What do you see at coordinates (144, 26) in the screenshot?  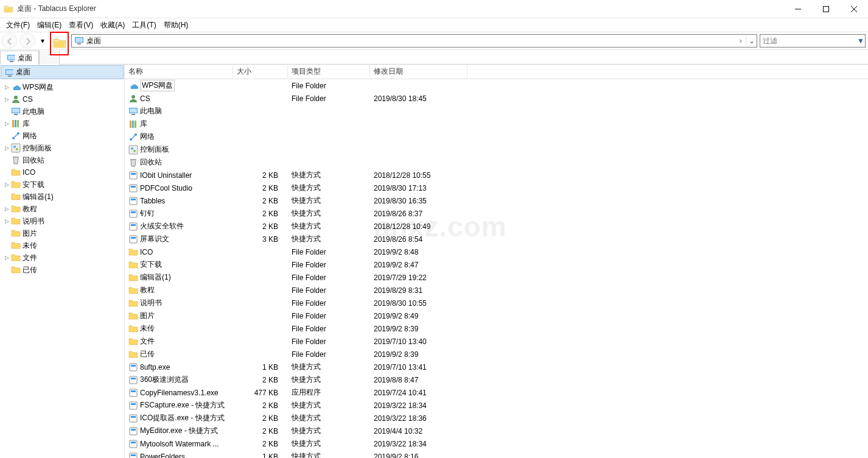 I see `menu-tools: 工具(T)` at bounding box center [144, 26].